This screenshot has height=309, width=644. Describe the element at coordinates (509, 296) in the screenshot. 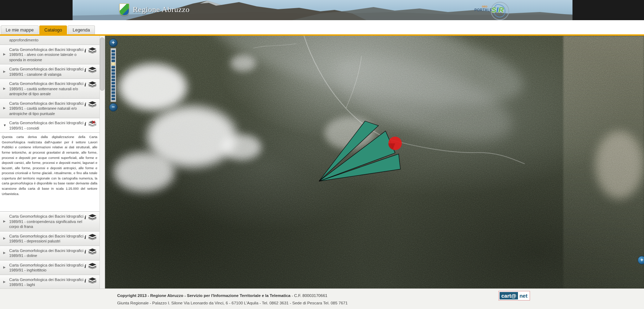

I see `cartanet-logo-cart: cart@` at that location.